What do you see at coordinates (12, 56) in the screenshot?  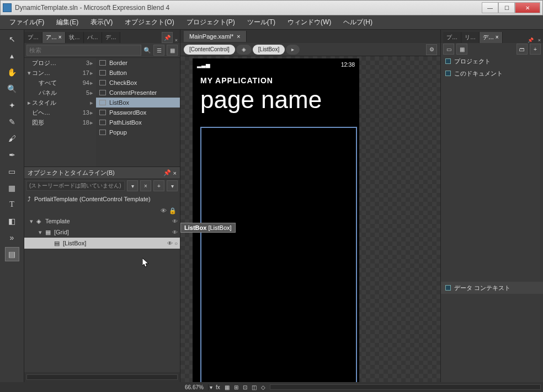 I see `direct-select-tool-icon: ▴` at bounding box center [12, 56].